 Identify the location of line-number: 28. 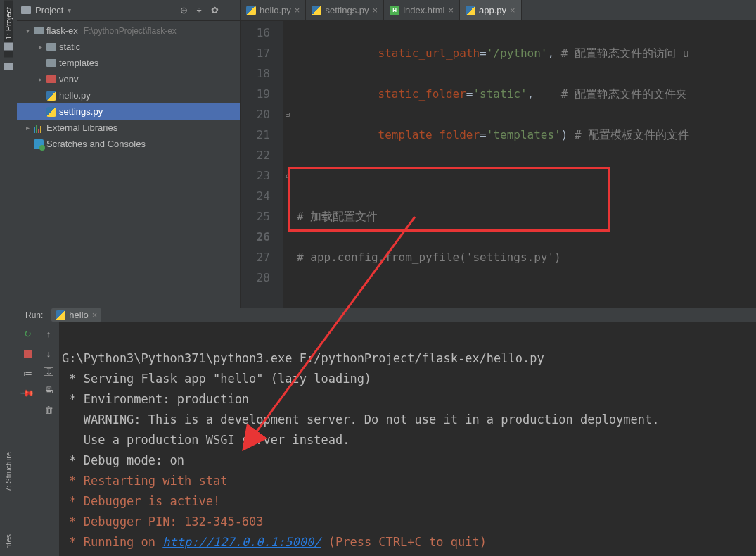
(255, 277).